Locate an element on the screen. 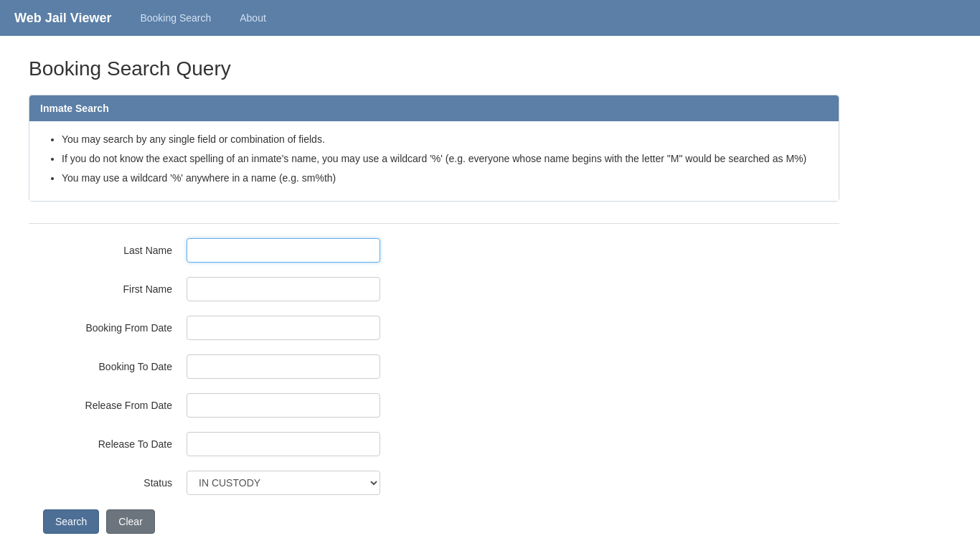 This screenshot has height=551, width=980. release-from-date-label: Release From Date is located at coordinates (115, 405).